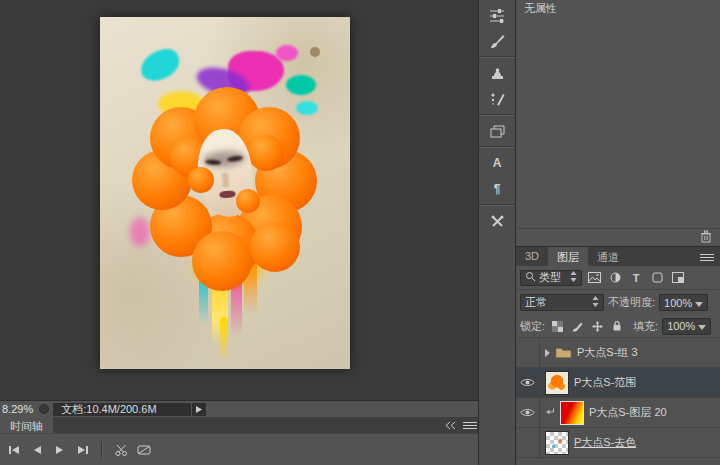  I want to click on type-glyph: T, so click(636, 278).